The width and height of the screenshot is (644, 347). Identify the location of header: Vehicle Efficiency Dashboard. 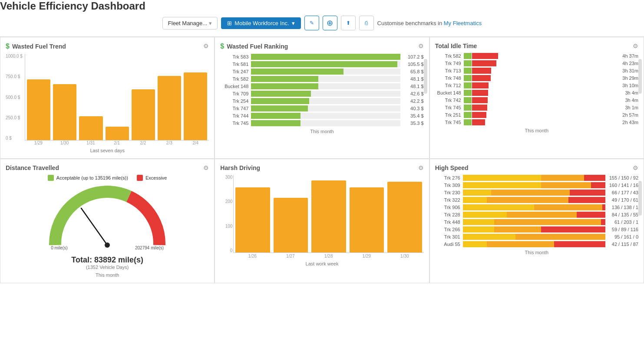
(322, 6).